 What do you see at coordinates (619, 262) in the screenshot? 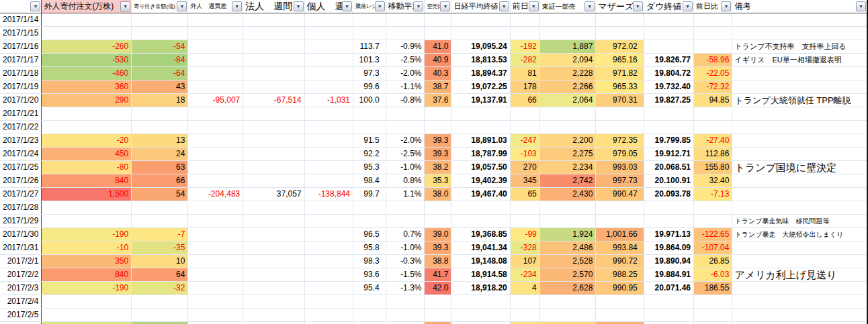
I see `cell-mothers-index: 990.72` at bounding box center [619, 262].